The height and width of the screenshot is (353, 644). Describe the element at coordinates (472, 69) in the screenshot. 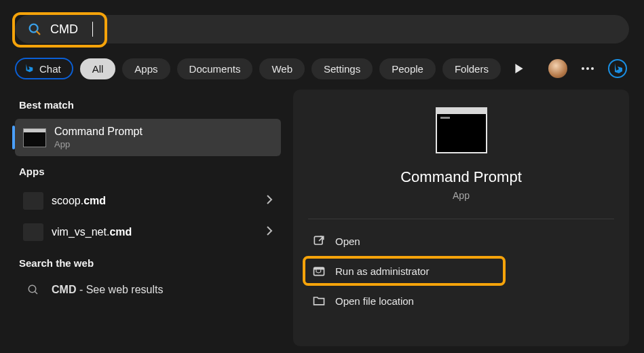

I see `folders-pill-label: Folders` at that location.